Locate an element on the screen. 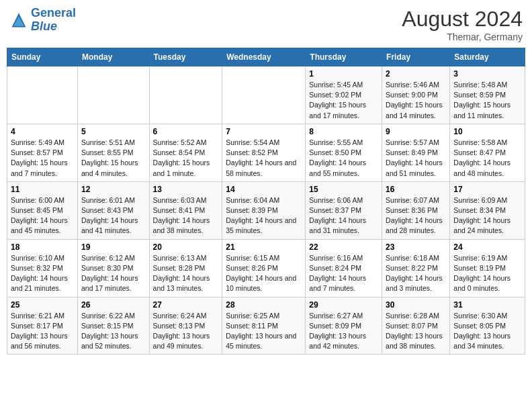 The height and width of the screenshot is (411, 532). day-info: Sunrise: 5:55 AM Sunset: 8:50 PM Dayligh… is located at coordinates (344, 158).